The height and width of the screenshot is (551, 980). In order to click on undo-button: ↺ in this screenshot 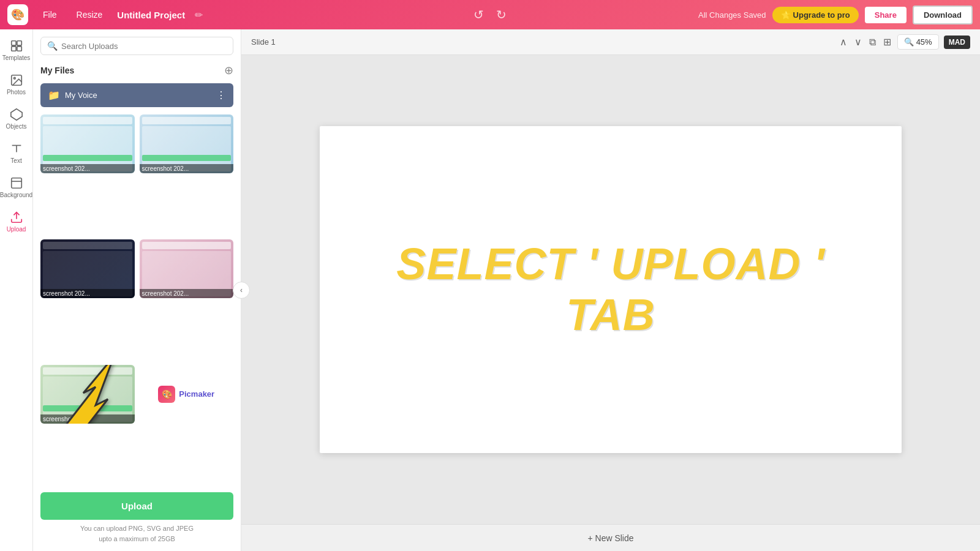, I will do `click(479, 15)`.